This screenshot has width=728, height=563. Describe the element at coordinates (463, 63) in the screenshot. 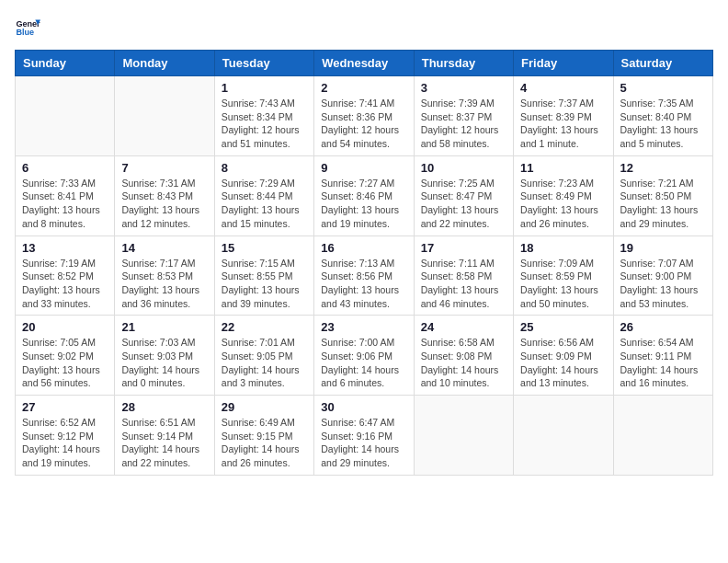

I see `calendar-header-thursday: Thursday` at that location.